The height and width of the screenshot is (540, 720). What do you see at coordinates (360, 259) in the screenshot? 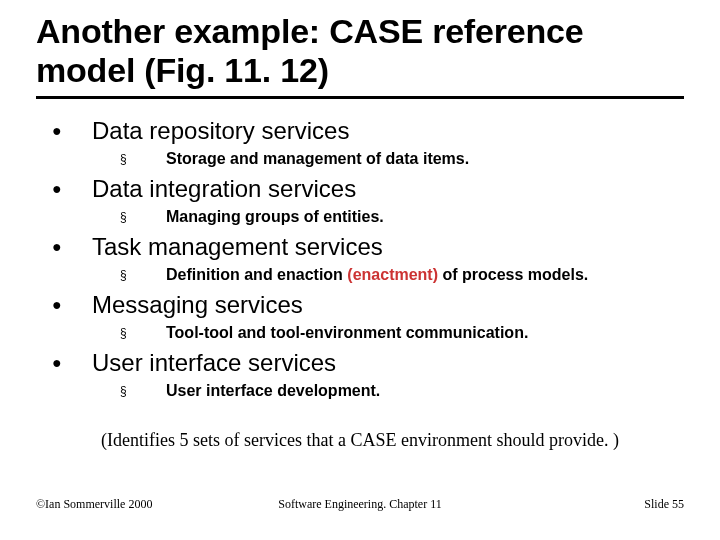
I see `list-item: ● Task management services § Definition …` at bounding box center [360, 259].